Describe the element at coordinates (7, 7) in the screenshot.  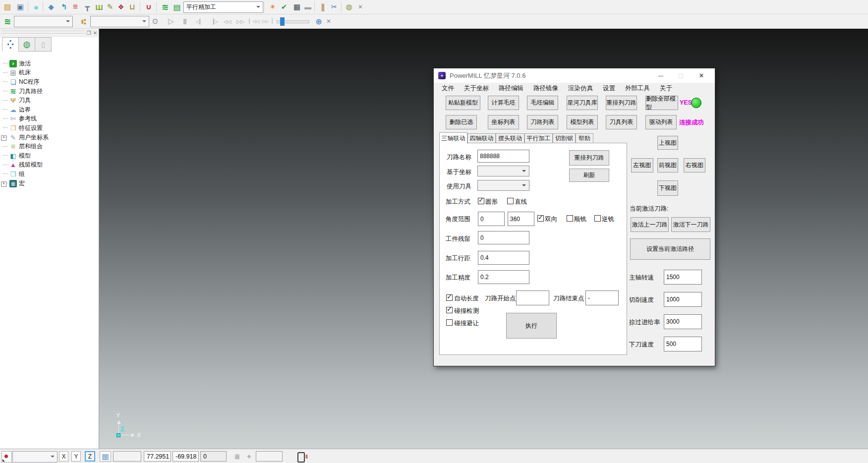
I see `open-icon` at that location.